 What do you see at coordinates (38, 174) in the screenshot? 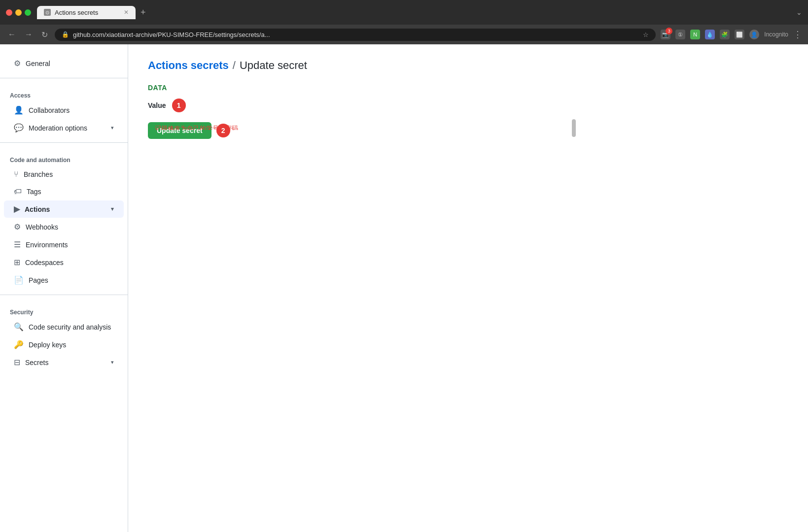
I see `sidebar-branches-label: Branches` at bounding box center [38, 174].